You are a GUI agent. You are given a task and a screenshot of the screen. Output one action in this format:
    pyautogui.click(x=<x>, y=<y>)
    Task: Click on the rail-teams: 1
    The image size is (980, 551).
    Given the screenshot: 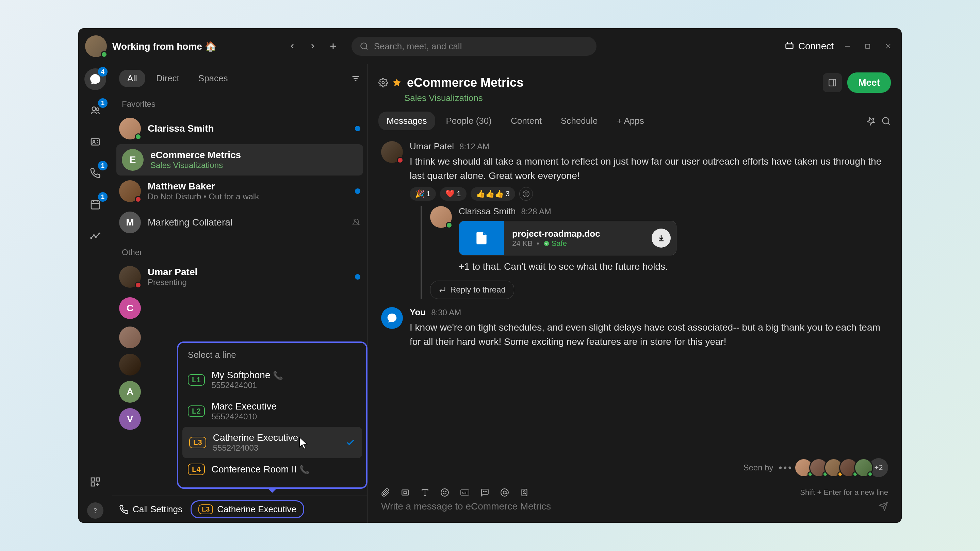 What is the action you would take?
    pyautogui.click(x=95, y=110)
    